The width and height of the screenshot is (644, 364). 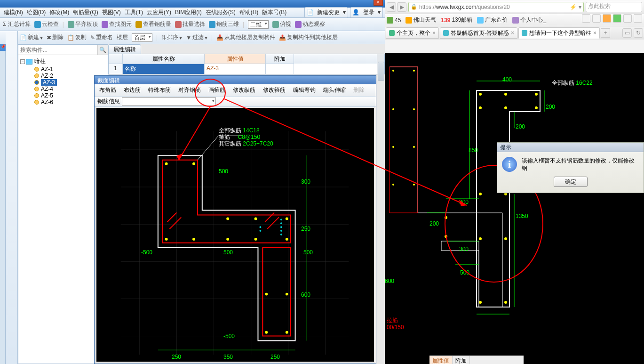 What do you see at coordinates (125, 49) in the screenshot?
I see `tab-properties: 属性编辑` at bounding box center [125, 49].